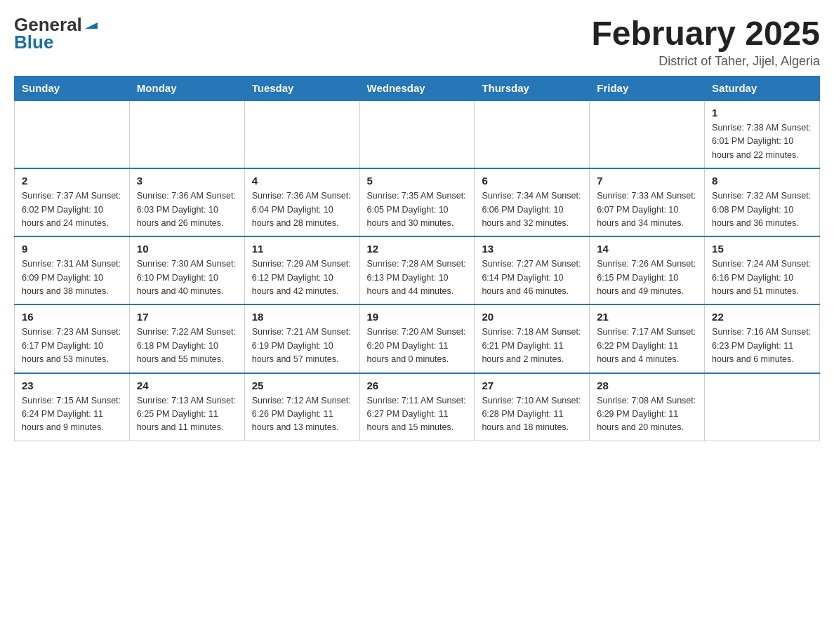 This screenshot has width=834, height=644. I want to click on calendar-cell: 16Sunrise: 7:23 AM Sunset: 6:17 PM Dayli…, so click(72, 338).